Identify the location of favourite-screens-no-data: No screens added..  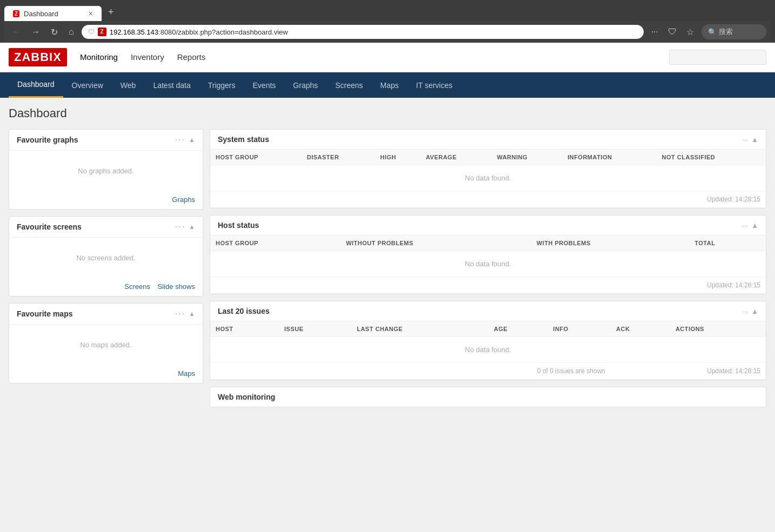
(106, 258).